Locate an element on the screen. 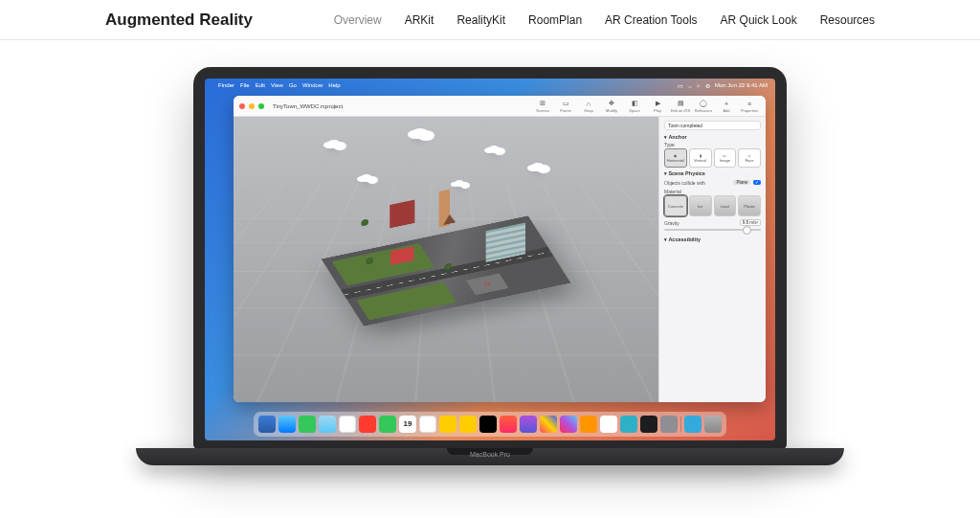 This screenshot has width=980, height=518. anchor-image: ▭Image is located at coordinates (725, 158).